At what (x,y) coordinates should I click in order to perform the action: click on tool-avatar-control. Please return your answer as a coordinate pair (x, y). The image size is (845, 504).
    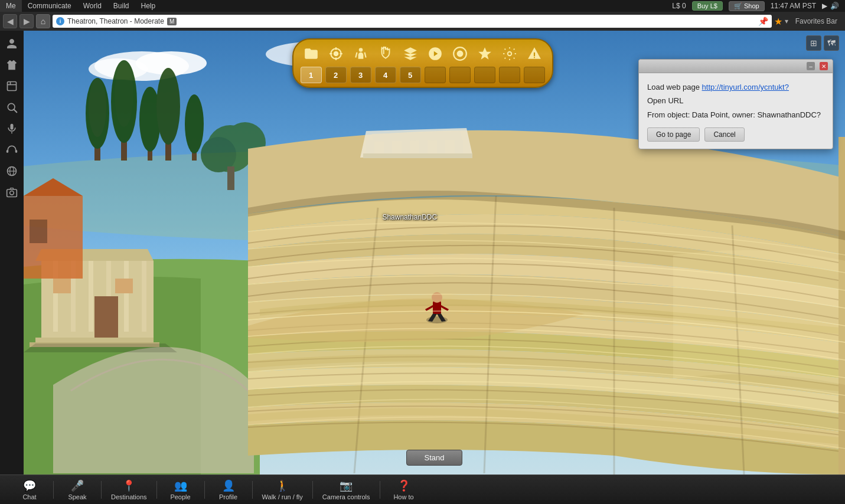
    Looking at the image, I should click on (361, 54).